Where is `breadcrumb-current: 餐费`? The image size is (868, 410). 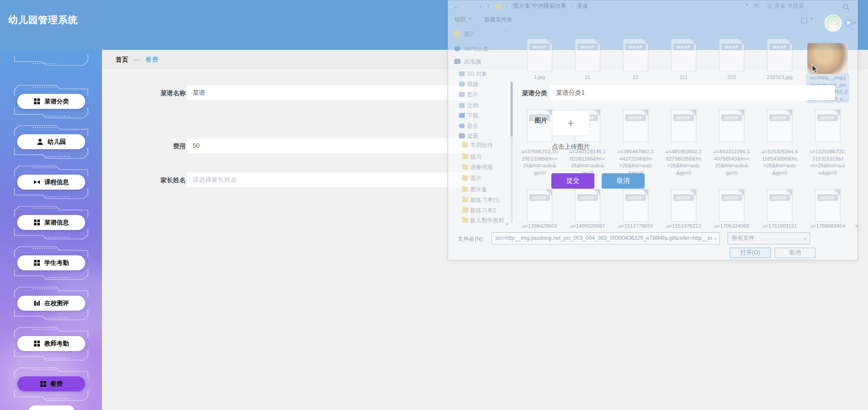
breadcrumb-current: 餐费 is located at coordinates (152, 60).